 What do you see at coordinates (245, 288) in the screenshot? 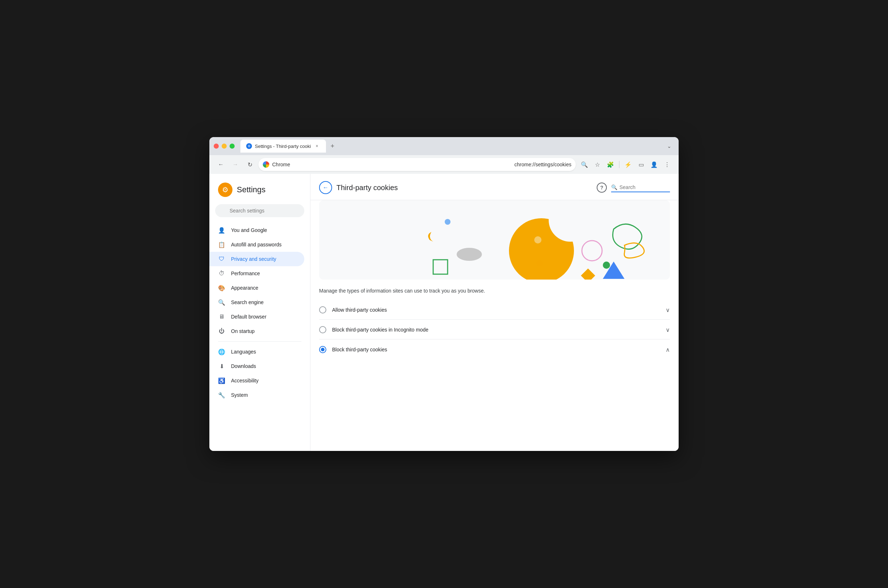
I see `sidebar-label-appearance: Appearance` at bounding box center [245, 288].